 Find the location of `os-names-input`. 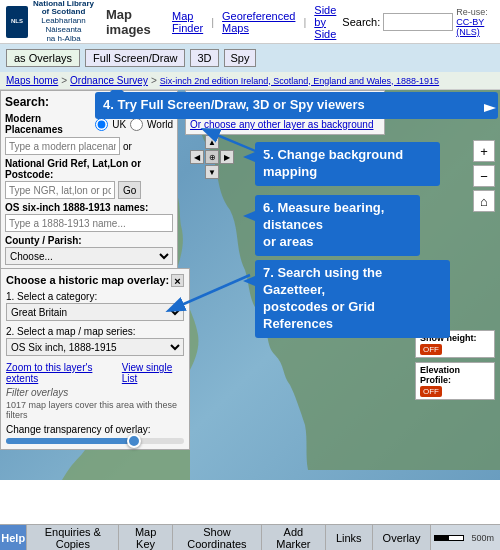

os-names-input is located at coordinates (89, 223).